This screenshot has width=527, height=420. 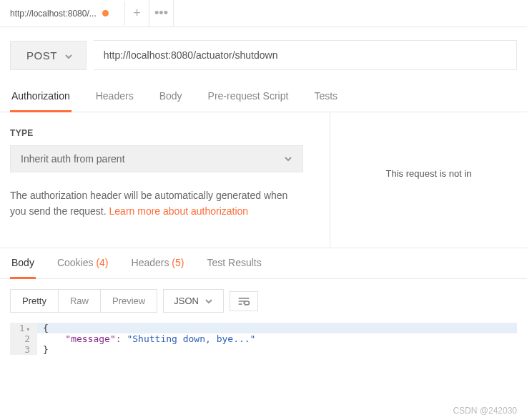 What do you see at coordinates (191, 339) in the screenshot?
I see `code-value: "Shutting down, bye..."` at bounding box center [191, 339].